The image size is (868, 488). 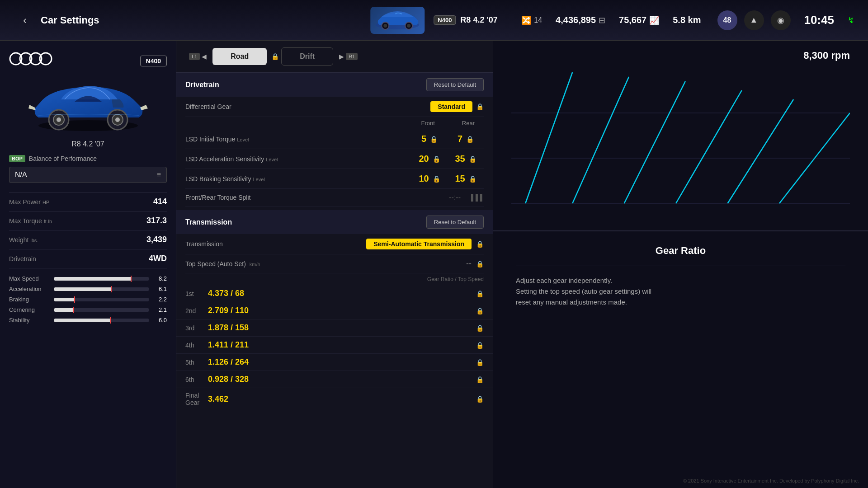 What do you see at coordinates (468, 123) in the screenshot?
I see `rear-label: Rear` at bounding box center [468, 123].